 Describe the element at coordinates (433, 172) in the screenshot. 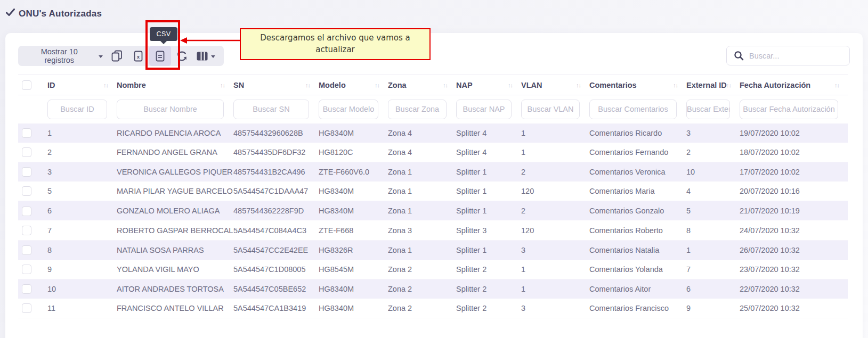

I see `table-row: 3 VERONICA GALLEGOS PIQUER 485754431B2CA…` at that location.